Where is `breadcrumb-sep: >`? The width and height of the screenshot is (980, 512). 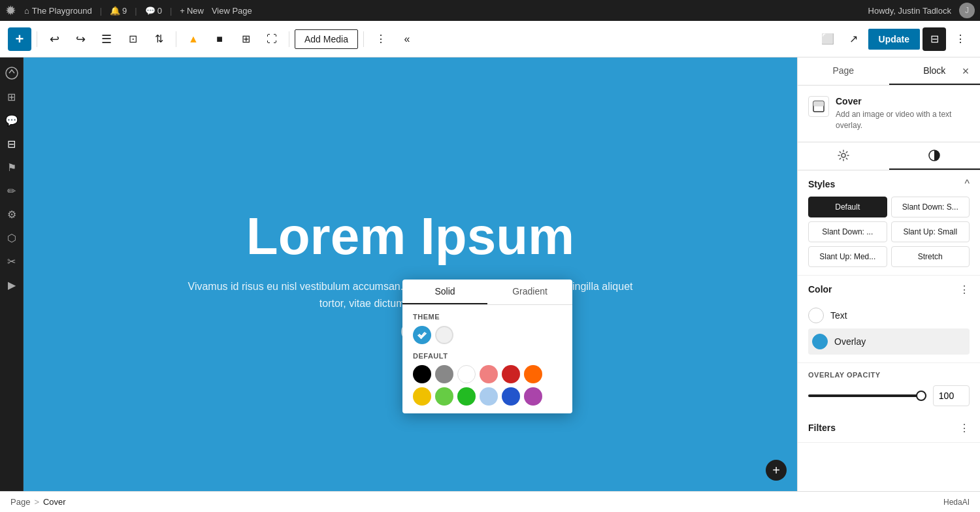
breadcrumb-sep: > is located at coordinates (37, 502).